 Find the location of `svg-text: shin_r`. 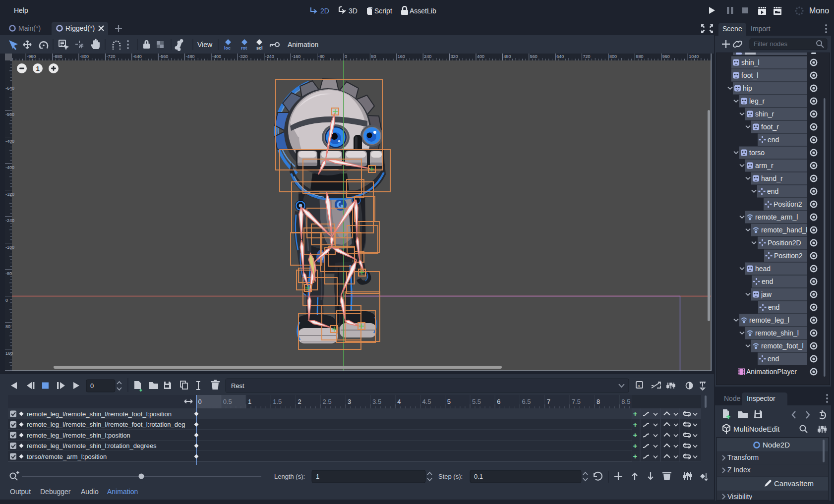

svg-text: shin_r is located at coordinates (765, 114).